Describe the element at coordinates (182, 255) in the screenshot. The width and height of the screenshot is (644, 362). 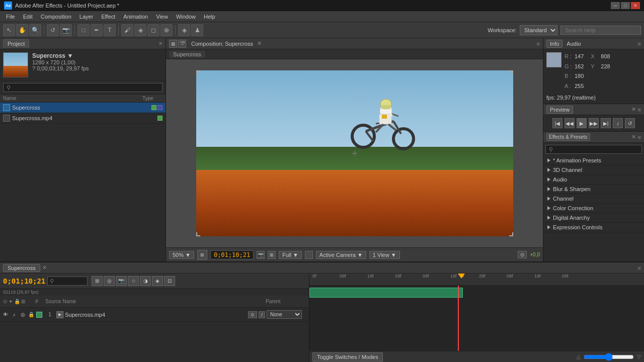
I see `zoom-select-btn: 50% ▼` at that location.